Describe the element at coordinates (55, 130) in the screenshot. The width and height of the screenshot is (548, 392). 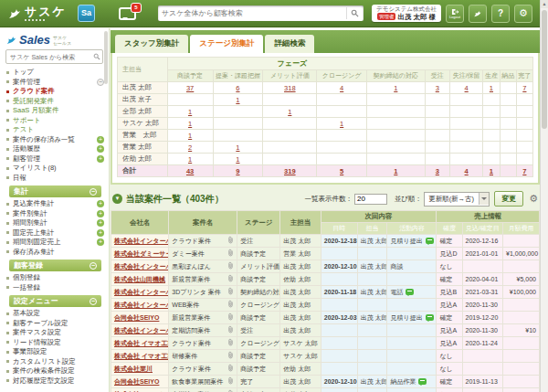
I see `sidebar-item: テスト` at that location.